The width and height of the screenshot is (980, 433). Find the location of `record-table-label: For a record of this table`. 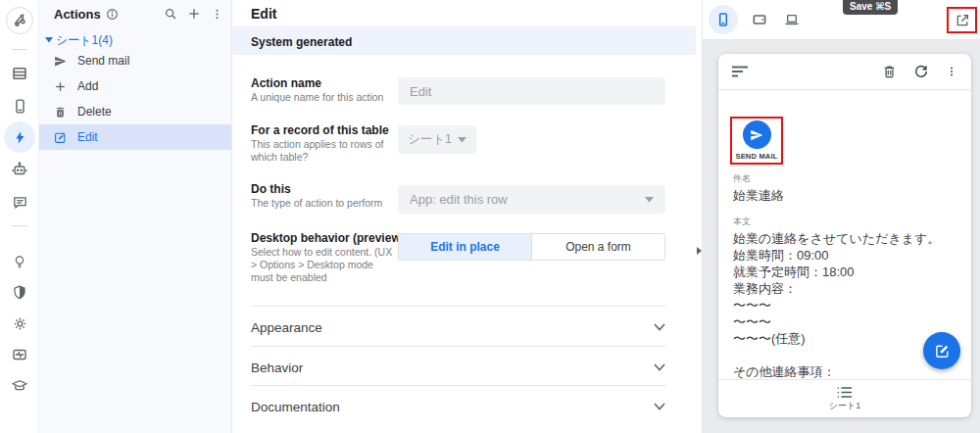

record-table-label: For a record of this table is located at coordinates (324, 130).